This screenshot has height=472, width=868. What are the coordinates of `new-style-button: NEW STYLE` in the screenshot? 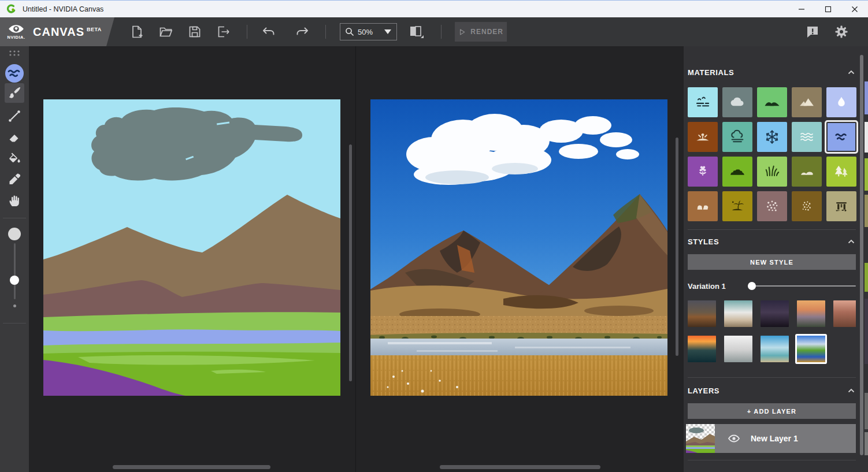 It's located at (772, 262).